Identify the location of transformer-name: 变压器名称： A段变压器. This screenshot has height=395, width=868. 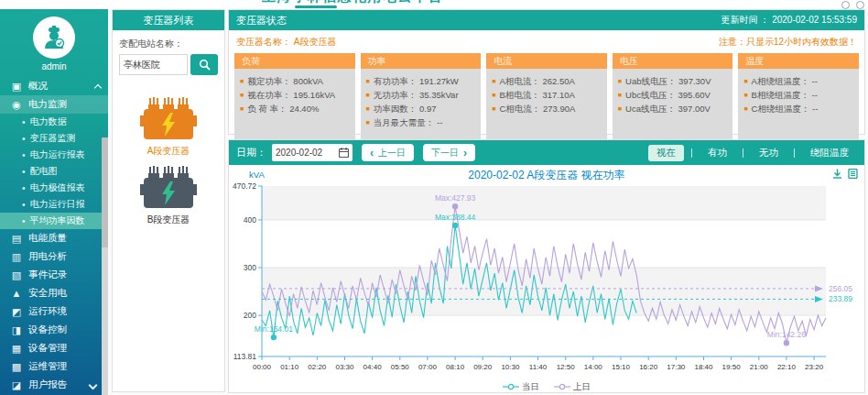
(286, 42).